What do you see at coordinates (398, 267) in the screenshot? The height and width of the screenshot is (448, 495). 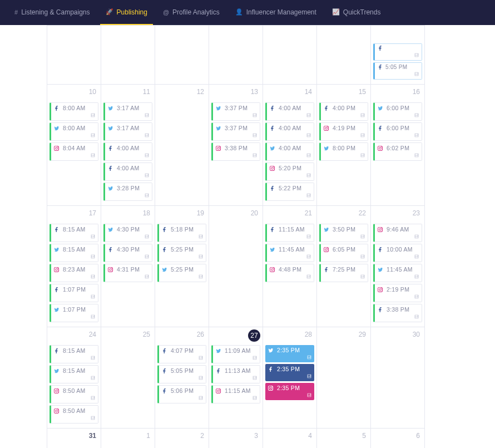 I see `calendar-cell: 239:46 AM10:00 AM11:45 AM2:19 PM3:38 PM` at bounding box center [398, 267].